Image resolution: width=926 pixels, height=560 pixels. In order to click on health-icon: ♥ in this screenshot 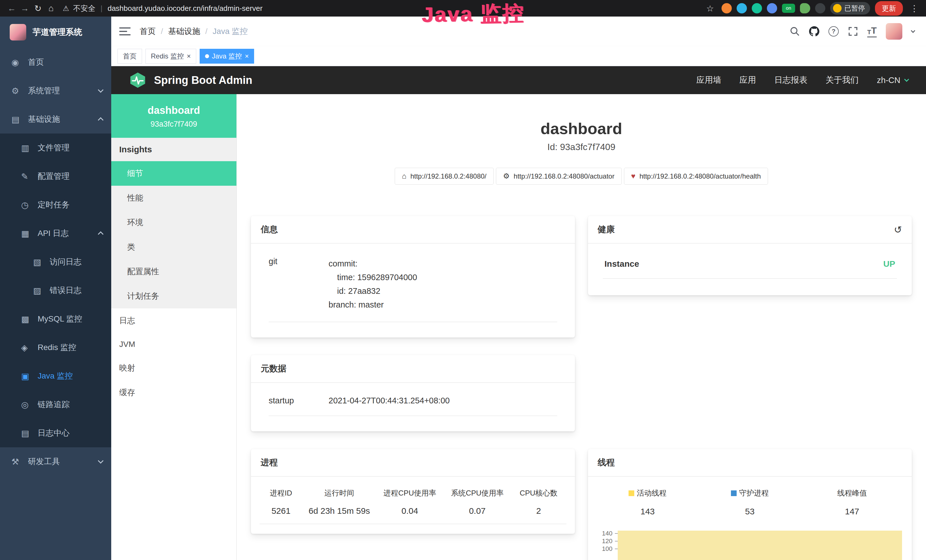, I will do `click(633, 176)`.